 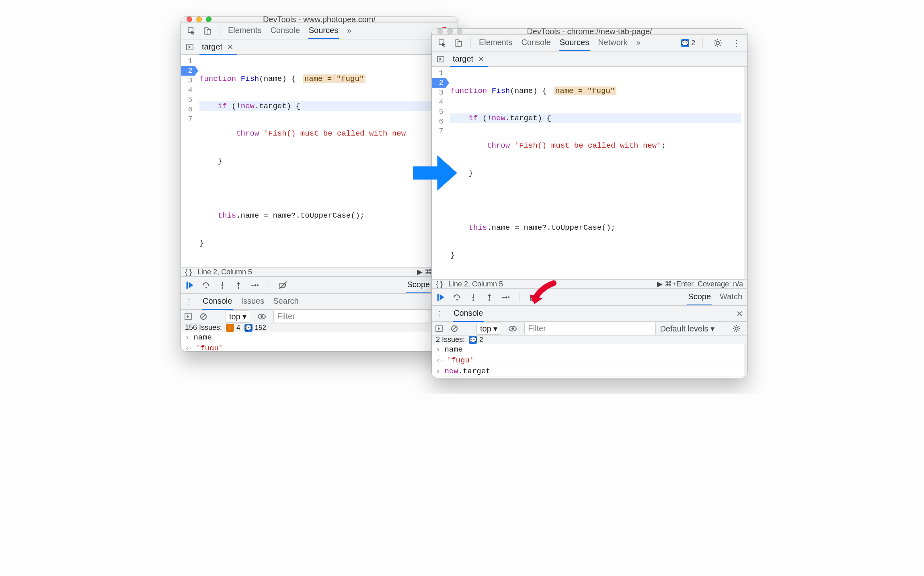 I want to click on titlebar: DevTools - www.photopea.com/, so click(x=319, y=19).